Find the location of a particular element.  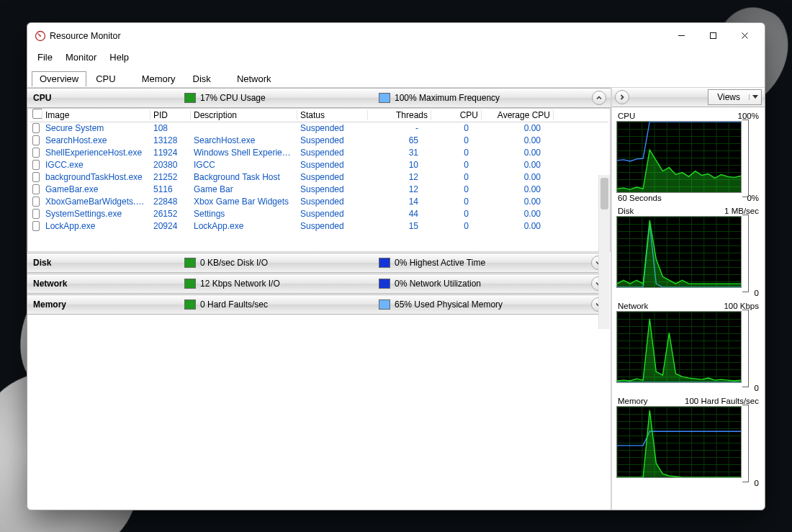

section-disk-header: Disk 0 KB/sec Disk I/O 0% Highest Active… is located at coordinates (318, 263).